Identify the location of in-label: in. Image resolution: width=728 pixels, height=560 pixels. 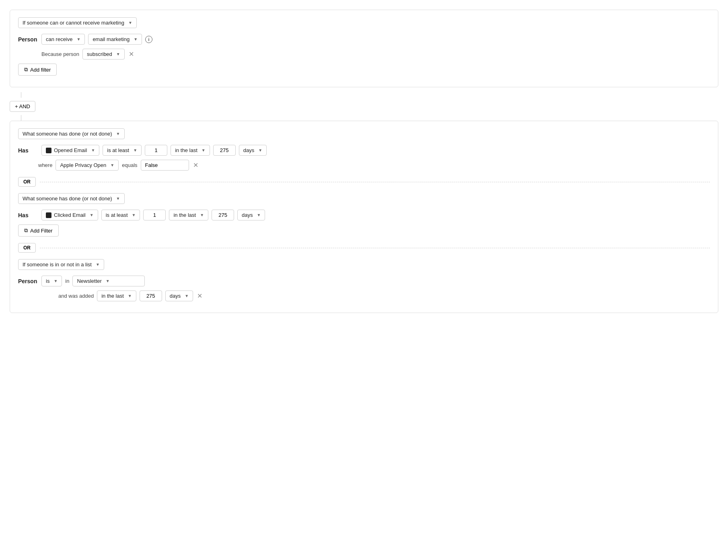
(67, 281).